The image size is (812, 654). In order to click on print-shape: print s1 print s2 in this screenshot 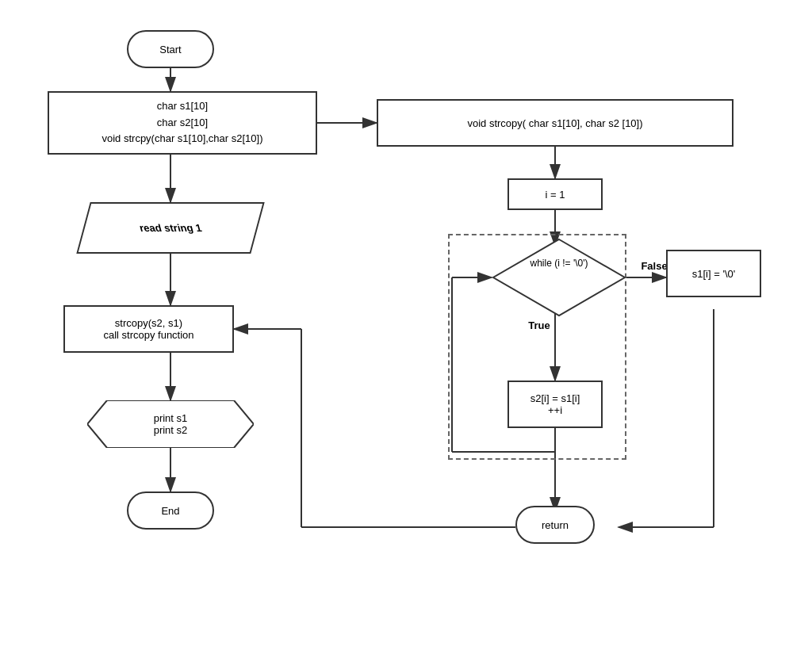, I will do `click(170, 424)`.